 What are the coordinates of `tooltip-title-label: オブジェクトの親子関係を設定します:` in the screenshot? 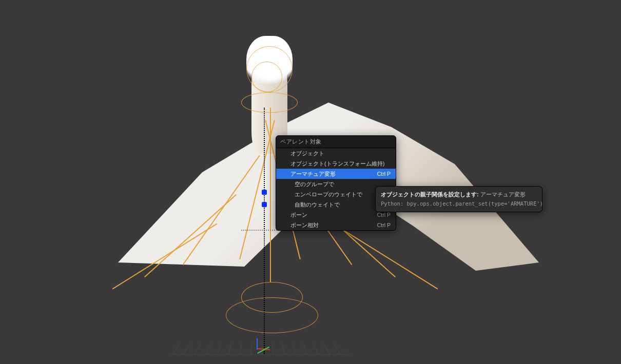 It's located at (430, 194).